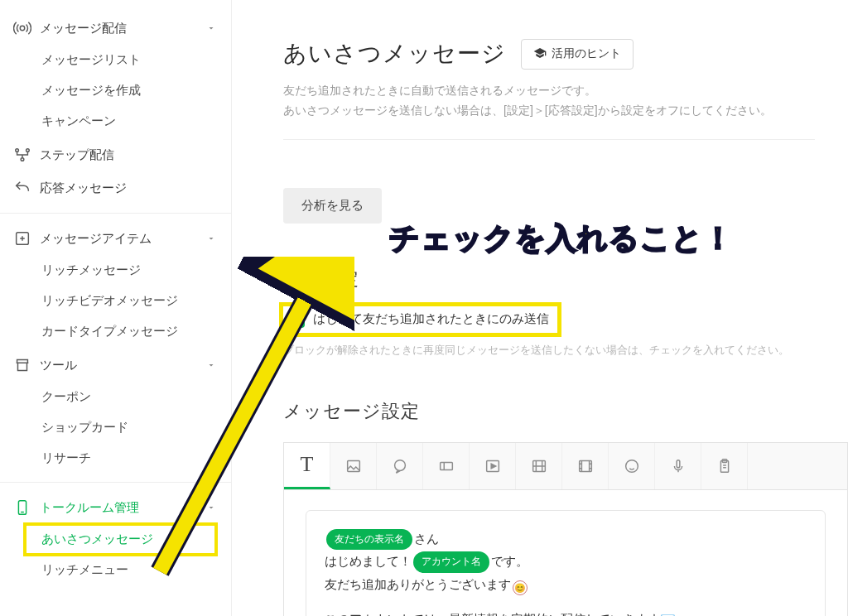  What do you see at coordinates (493, 466) in the screenshot?
I see `tool-video` at bounding box center [493, 466].